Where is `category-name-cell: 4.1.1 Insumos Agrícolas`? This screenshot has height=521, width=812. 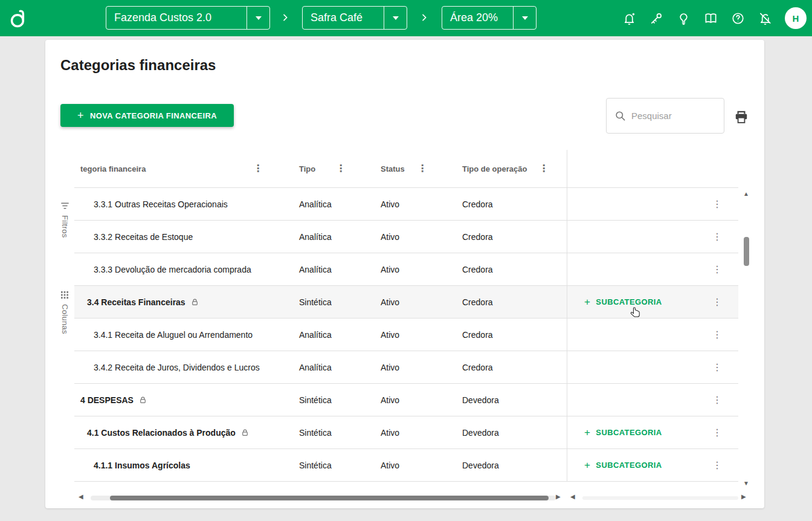
category-name-cell: 4.1.1 Insumos Agrícolas is located at coordinates (187, 465).